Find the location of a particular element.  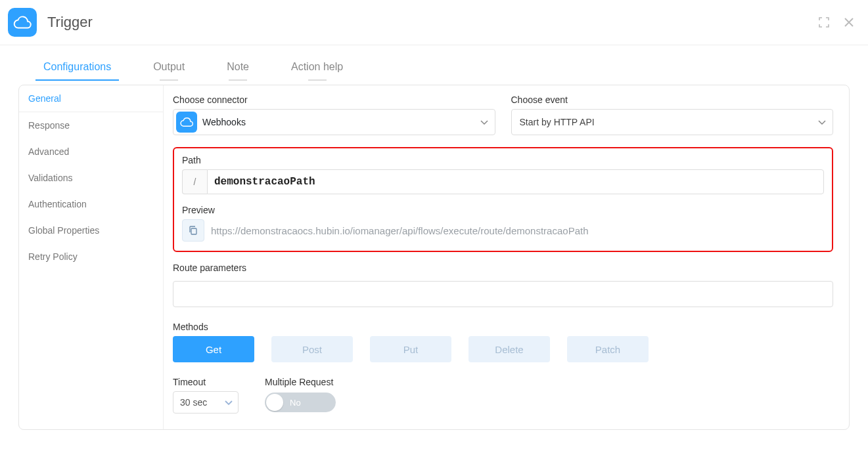

method-post: Post is located at coordinates (312, 349).